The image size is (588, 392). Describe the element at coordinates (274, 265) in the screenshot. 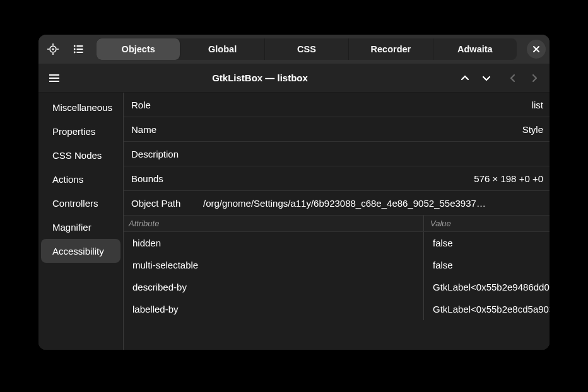

I see `cell-attribute: multi-selectable` at that location.